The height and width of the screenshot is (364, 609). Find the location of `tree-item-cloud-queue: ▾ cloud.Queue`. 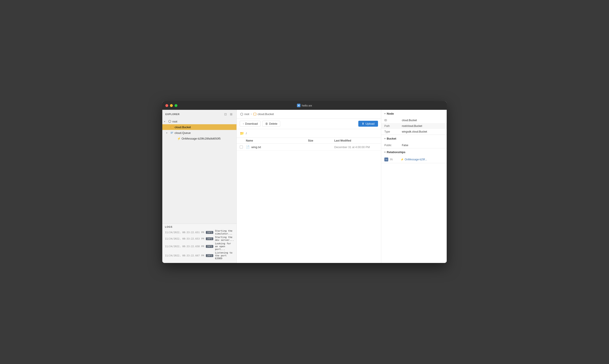

tree-item-cloud-queue: ▾ cloud.Queue is located at coordinates (199, 133).